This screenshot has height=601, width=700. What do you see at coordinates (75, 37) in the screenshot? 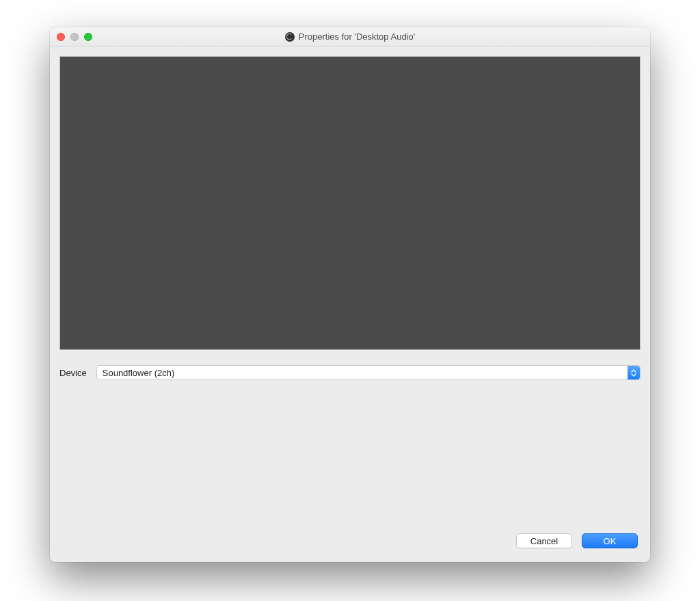
I see `window-controls` at bounding box center [75, 37].